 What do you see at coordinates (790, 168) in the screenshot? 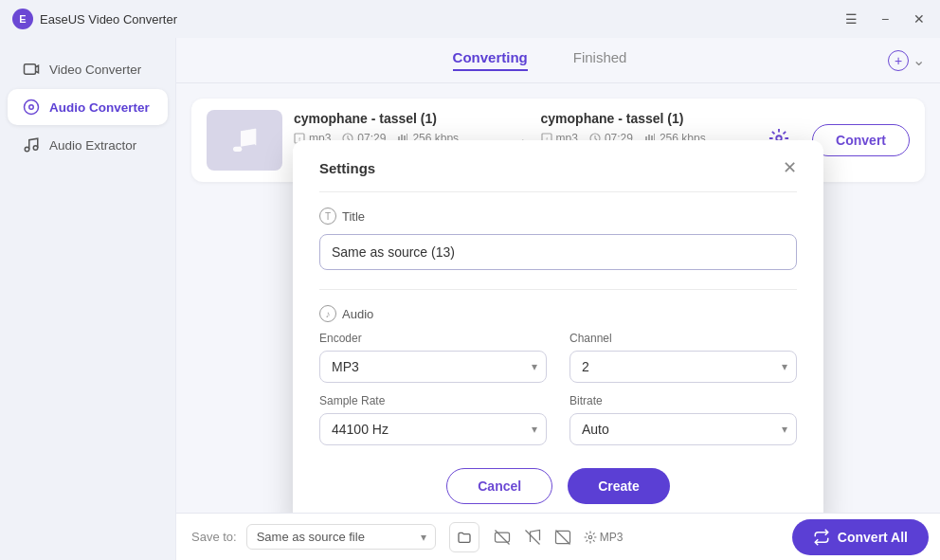
I see `modal-close-button: ✕` at bounding box center [790, 168].